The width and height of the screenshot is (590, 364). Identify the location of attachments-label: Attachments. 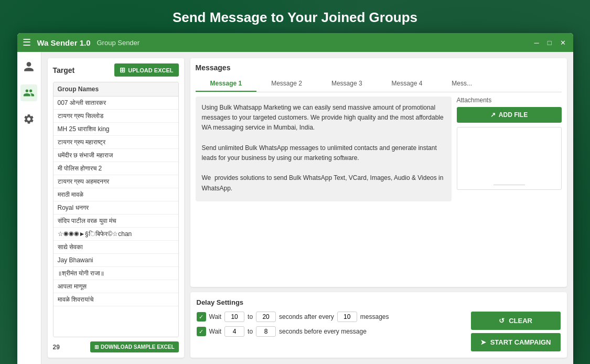
(509, 100).